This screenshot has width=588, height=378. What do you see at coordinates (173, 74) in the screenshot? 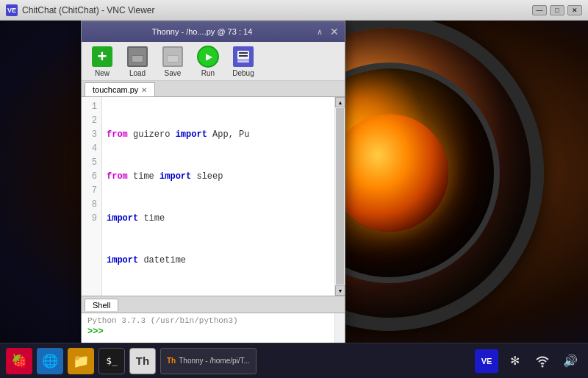
I see `save-label: Save` at bounding box center [173, 74].